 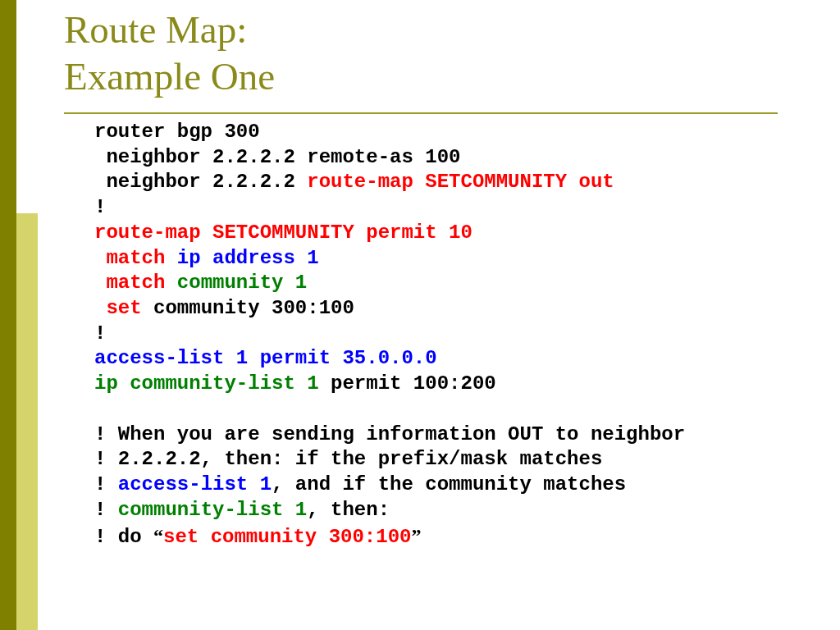 I want to click on cfg-bang-2: !, so click(x=100, y=333).